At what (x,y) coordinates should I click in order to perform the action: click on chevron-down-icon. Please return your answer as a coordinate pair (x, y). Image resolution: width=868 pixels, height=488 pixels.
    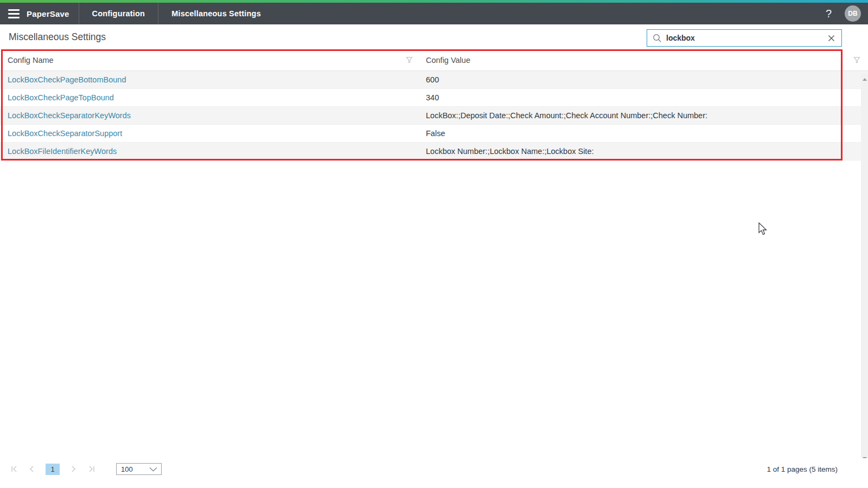
    Looking at the image, I should click on (155, 470).